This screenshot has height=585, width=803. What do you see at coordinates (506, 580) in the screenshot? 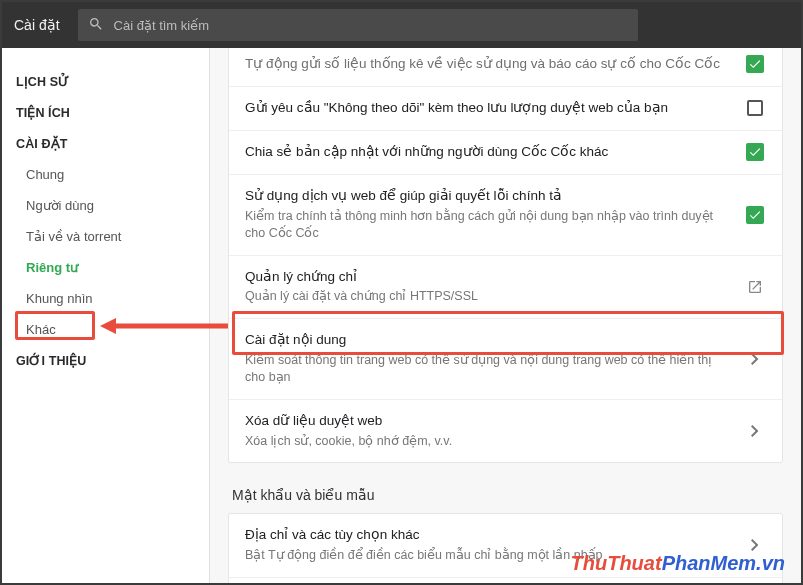
I see `row-payments: Phương thức thanh toán Bật tính năng Tự …` at bounding box center [506, 580].